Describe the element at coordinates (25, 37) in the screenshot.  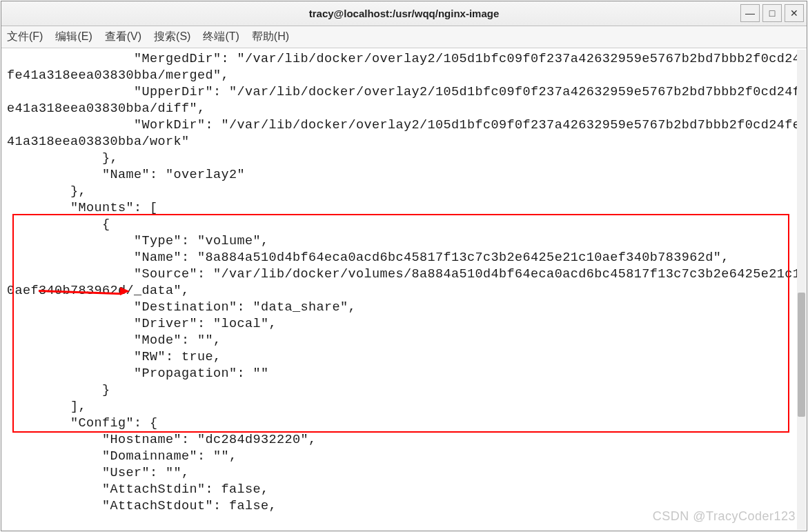
I see `menu-file: 文件(F)` at that location.